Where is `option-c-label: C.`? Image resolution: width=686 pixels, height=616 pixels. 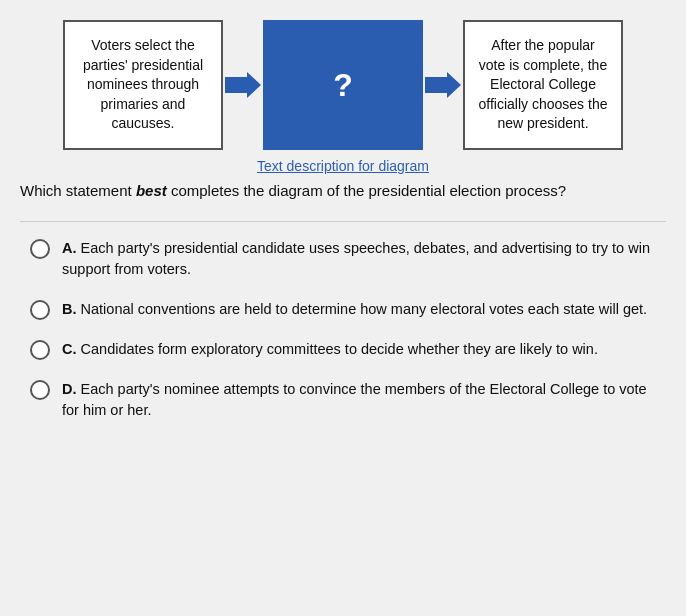 option-c-label: C. is located at coordinates (72, 349).